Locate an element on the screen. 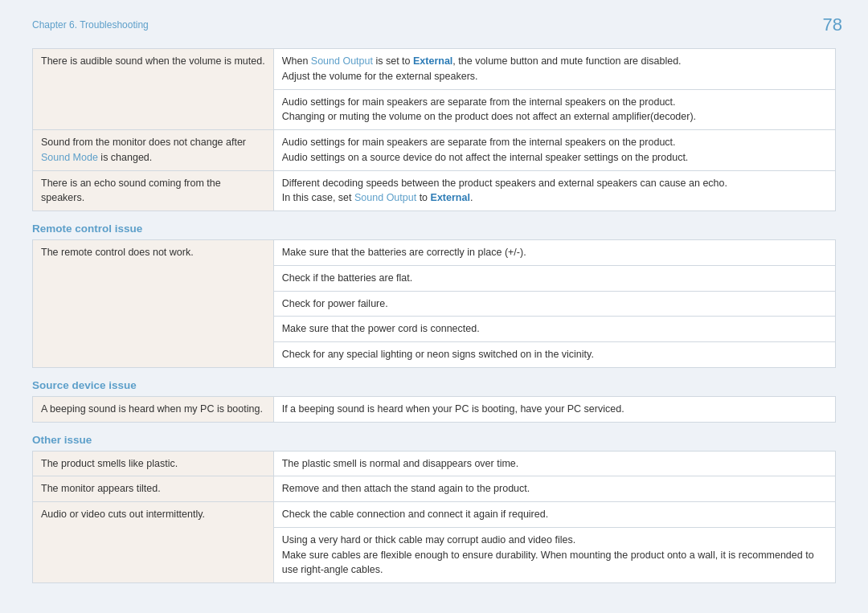  sound-mode-link: Sound Mode is located at coordinates (69, 157).